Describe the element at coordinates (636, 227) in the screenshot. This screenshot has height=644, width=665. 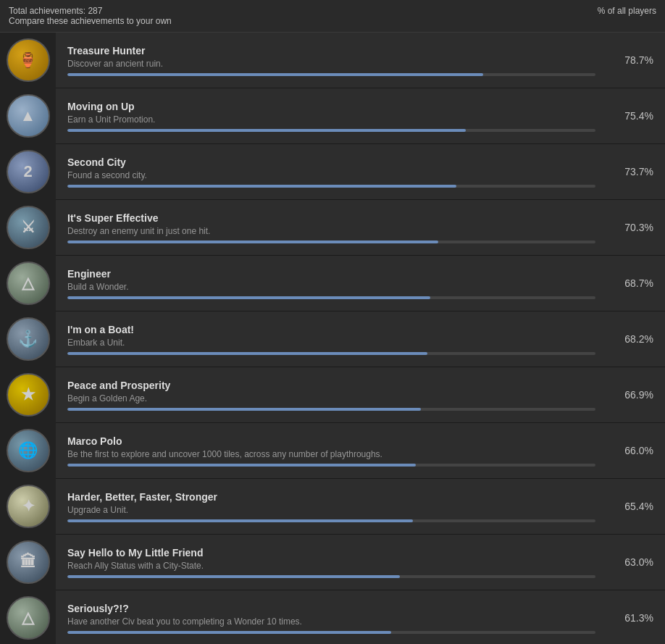
I see `achievement-percent: 70.3%` at that location.